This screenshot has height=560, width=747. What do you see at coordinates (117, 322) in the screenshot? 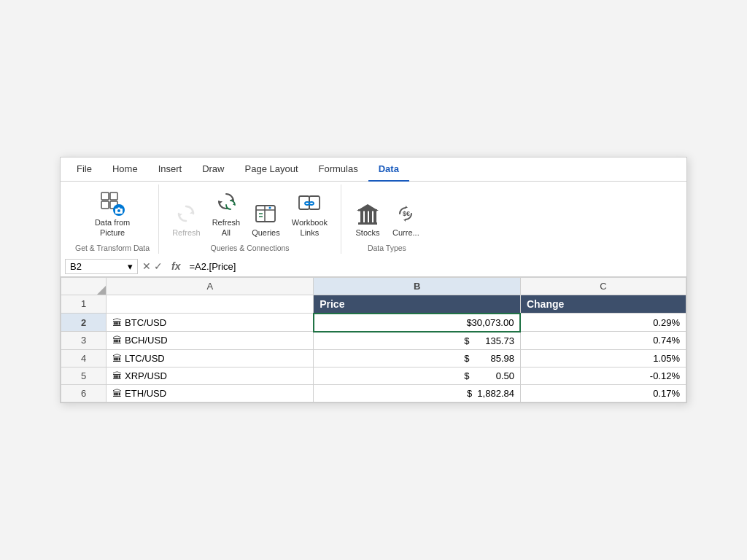
I see `bank-icon-btc: 🏛` at bounding box center [117, 322].